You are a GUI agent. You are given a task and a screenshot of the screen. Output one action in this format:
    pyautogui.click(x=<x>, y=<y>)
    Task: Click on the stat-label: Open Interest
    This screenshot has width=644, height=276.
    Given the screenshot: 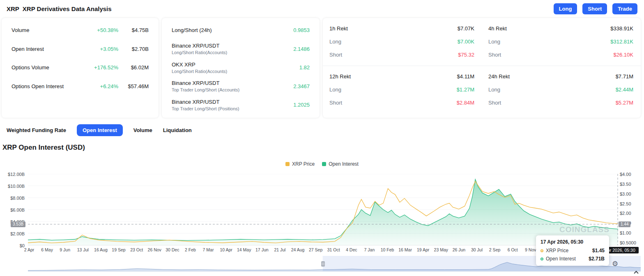 What is the action you would take?
    pyautogui.click(x=28, y=49)
    